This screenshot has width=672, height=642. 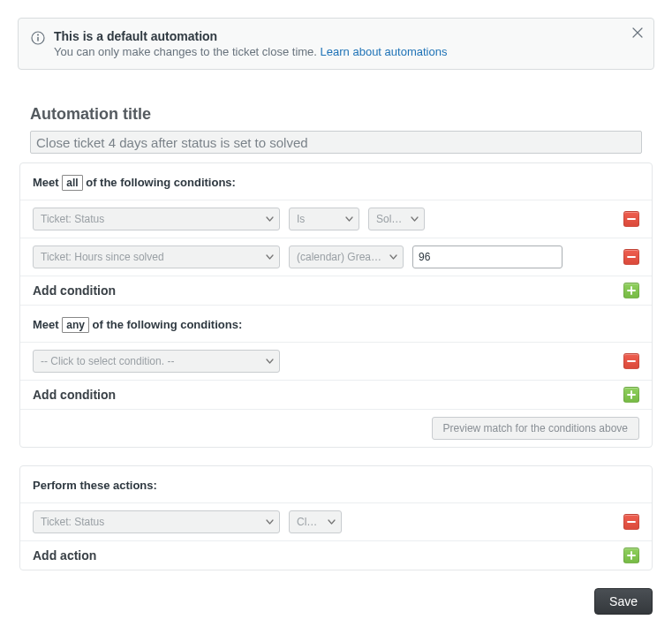 What do you see at coordinates (336, 360) in the screenshot?
I see `condition-row: -- Click to select condition. --` at bounding box center [336, 360].